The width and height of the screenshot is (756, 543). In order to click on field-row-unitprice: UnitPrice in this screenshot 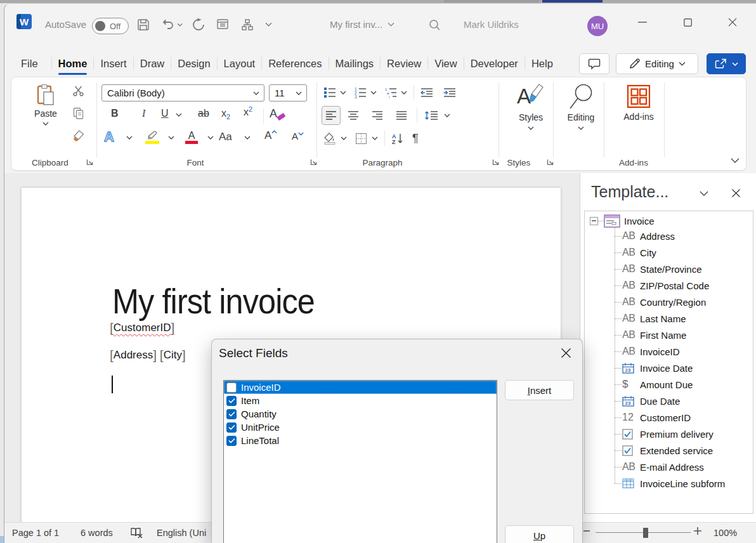, I will do `click(360, 428)`.